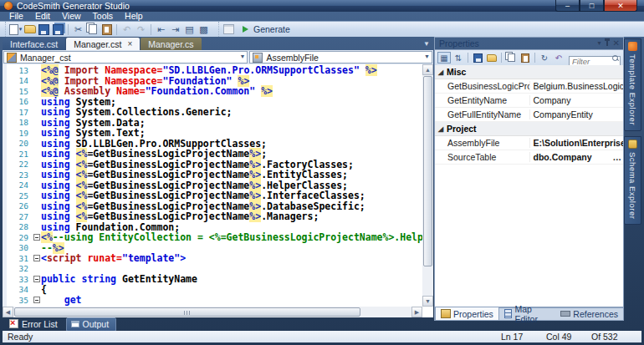 This screenshot has height=345, width=644. What do you see at coordinates (33, 43) in the screenshot?
I see `tab-interface-cst: Interface.cst` at bounding box center [33, 43].